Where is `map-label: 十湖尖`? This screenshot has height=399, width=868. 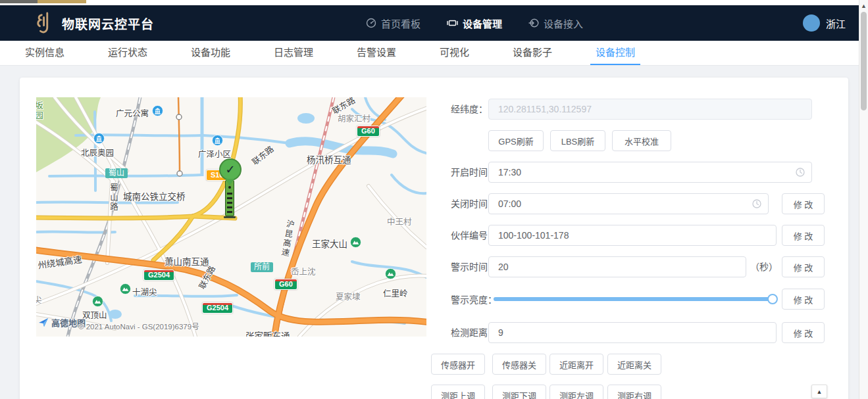
map-label: 十湖尖 is located at coordinates (145, 292).